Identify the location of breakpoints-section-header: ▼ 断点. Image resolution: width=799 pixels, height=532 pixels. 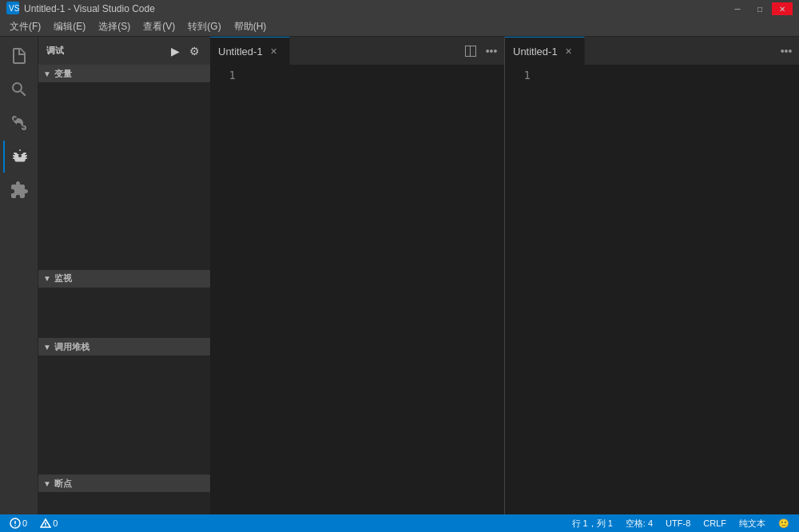
(125, 483).